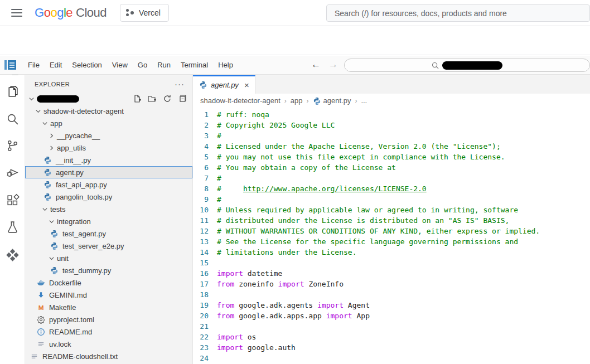  I want to click on breadcrumb-segment: shadow-it-detector-agent, so click(240, 100).